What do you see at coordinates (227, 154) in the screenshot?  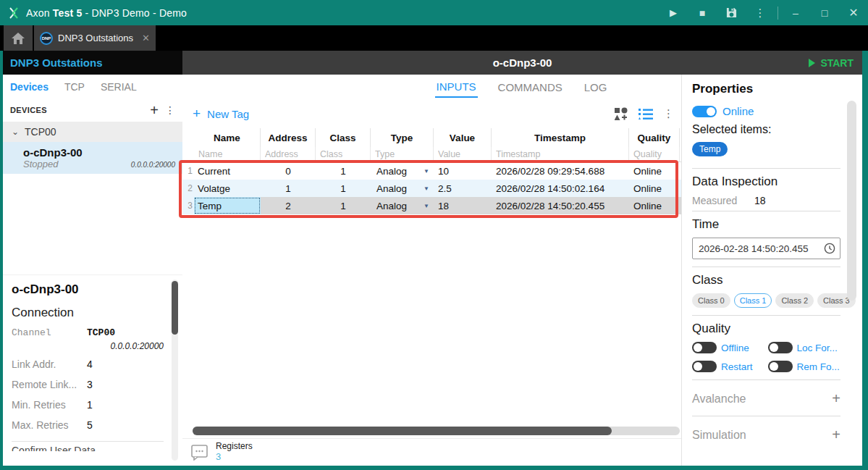 I see `filter-name-input` at bounding box center [227, 154].